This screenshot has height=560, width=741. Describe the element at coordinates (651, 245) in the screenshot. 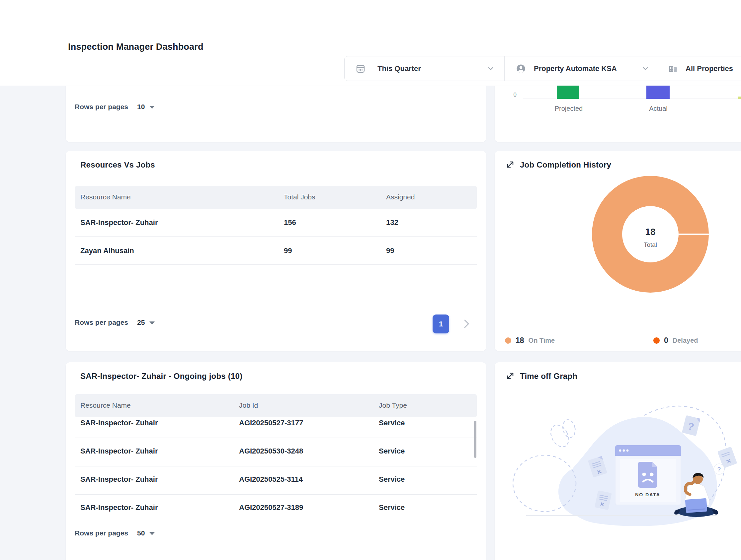

I see `donut-center-label: Total` at that location.